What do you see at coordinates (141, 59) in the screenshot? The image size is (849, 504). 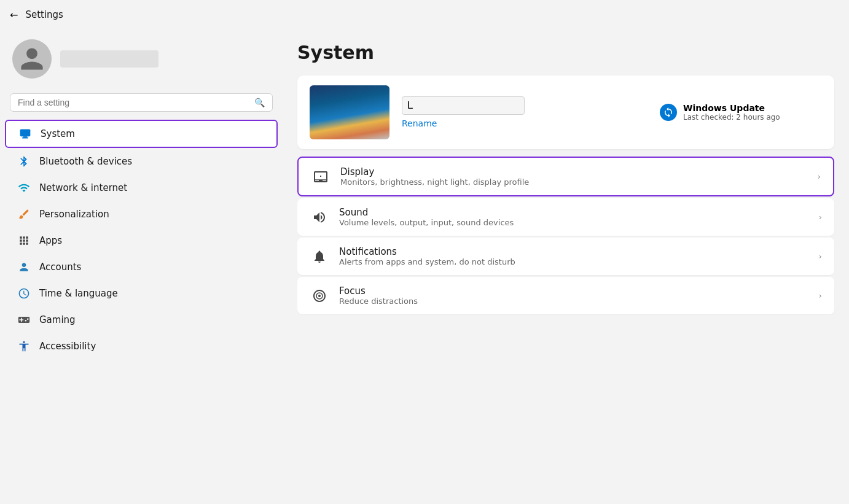 I see `user-profile` at bounding box center [141, 59].